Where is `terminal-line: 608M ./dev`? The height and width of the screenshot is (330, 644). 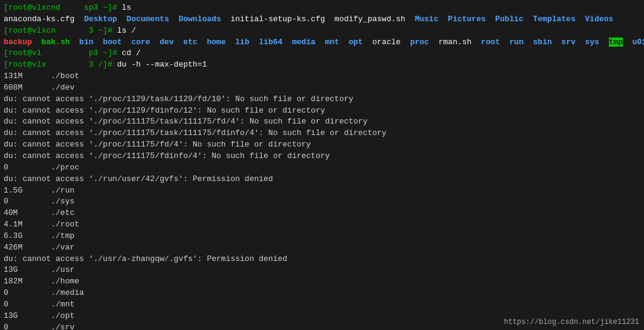
terminal-line: 608M ./dev is located at coordinates (322, 88).